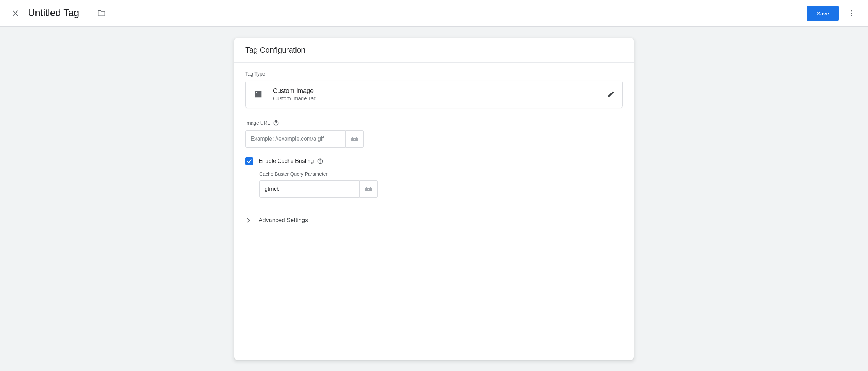  Describe the element at coordinates (434, 221) in the screenshot. I see `advanced-settings-toggle: Advanced Settings` at that location.